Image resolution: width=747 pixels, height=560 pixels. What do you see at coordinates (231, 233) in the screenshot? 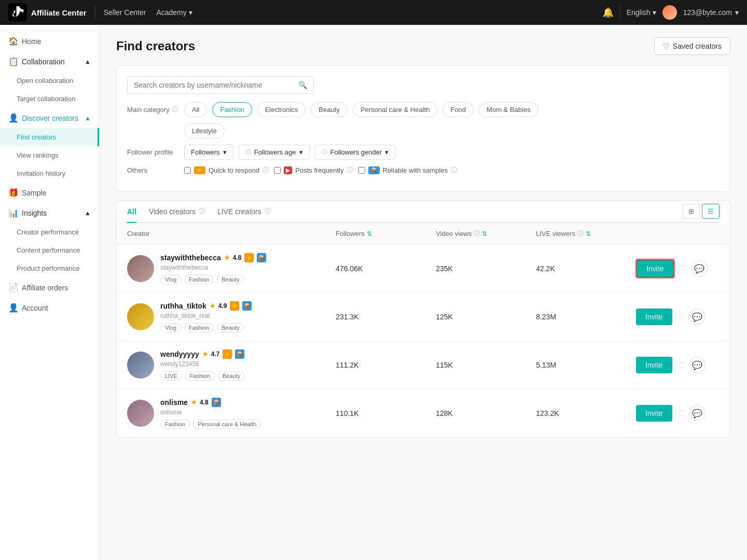
I see `th-creator: Creator` at bounding box center [231, 233].